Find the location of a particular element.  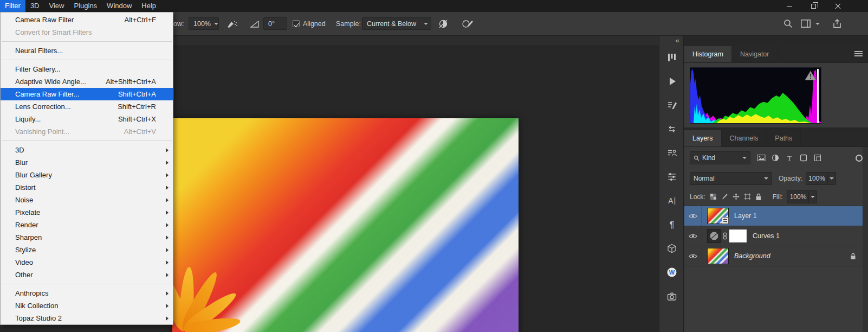

menubar-item: 3D is located at coordinates (35, 6).